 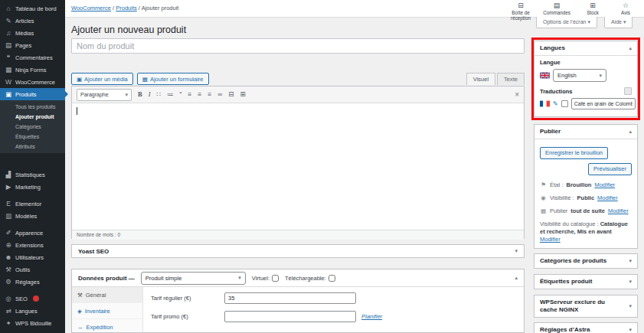 I want to click on numbered-list-button: ≔, so click(x=170, y=95).